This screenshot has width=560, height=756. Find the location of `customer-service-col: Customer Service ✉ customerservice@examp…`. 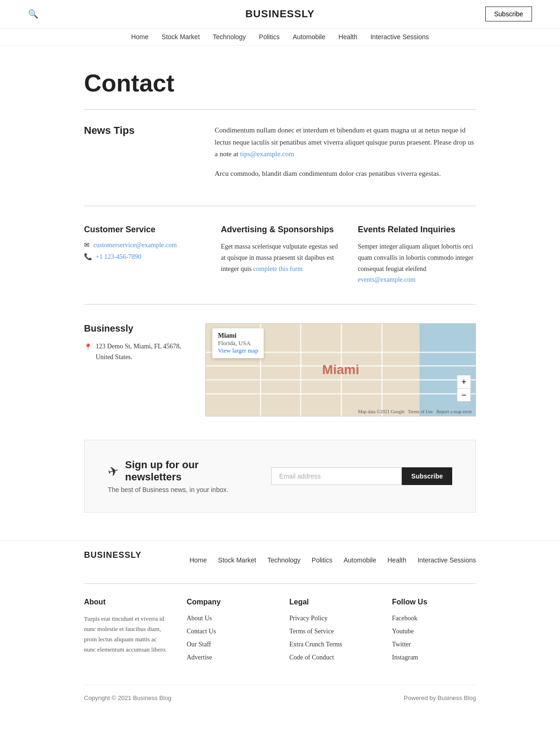

customer-service-col: Customer Service ✉ customerservice@examp… is located at coordinates (143, 255).